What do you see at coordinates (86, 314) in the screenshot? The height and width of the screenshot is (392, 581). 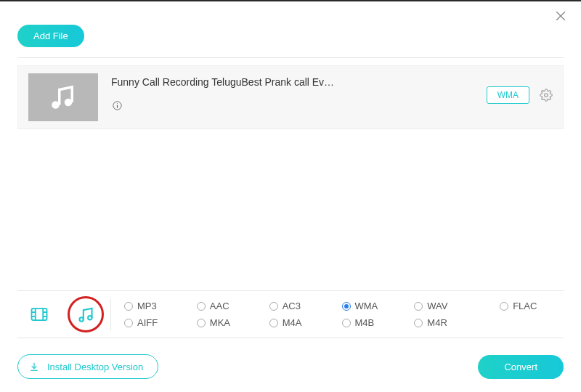 I see `audio-tab` at bounding box center [86, 314].